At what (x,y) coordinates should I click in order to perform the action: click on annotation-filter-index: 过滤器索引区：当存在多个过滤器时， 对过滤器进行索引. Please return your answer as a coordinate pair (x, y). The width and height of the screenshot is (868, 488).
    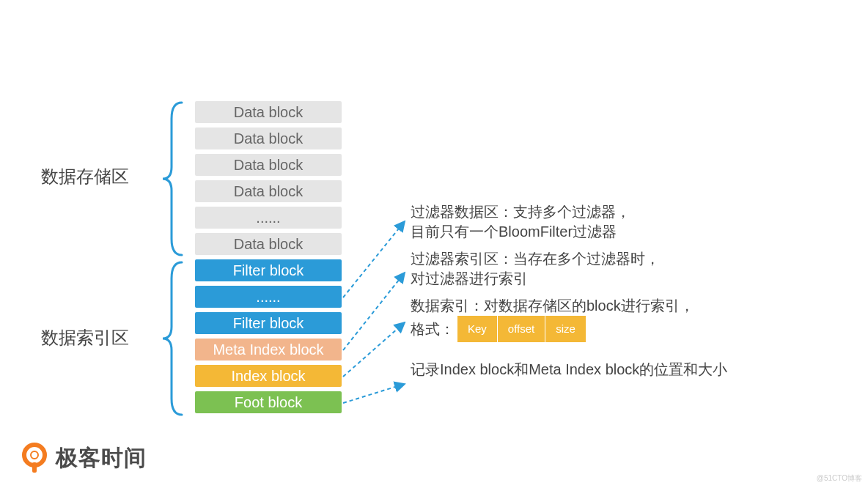
    Looking at the image, I should click on (623, 269).